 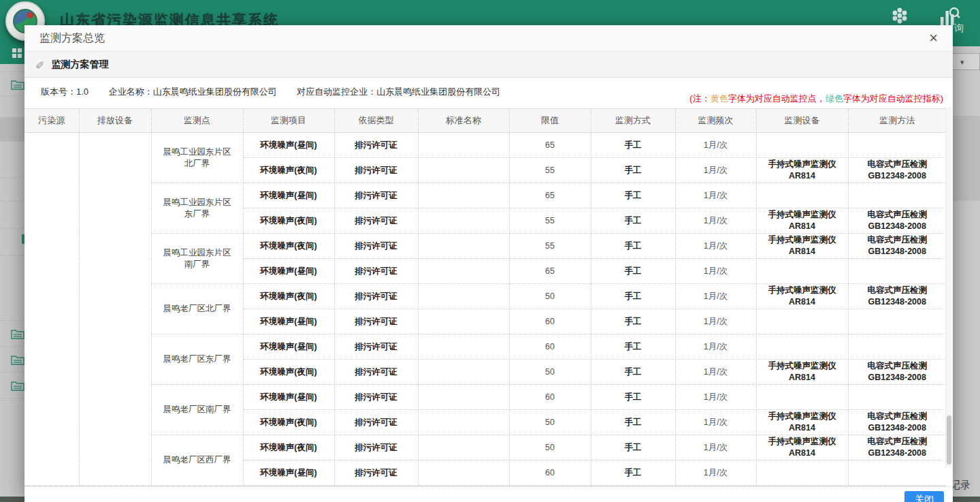 What do you see at coordinates (900, 16) in the screenshot?
I see `apps-grid-icon` at bounding box center [900, 16].